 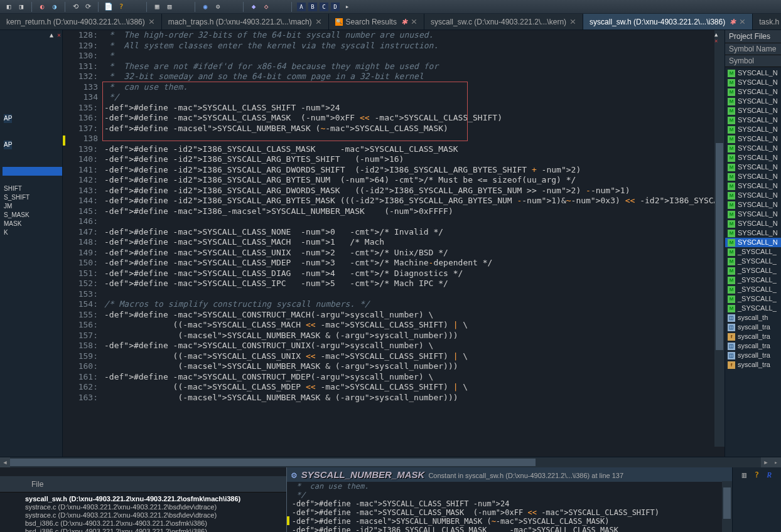 I want to click on outline-item: MASK, so click(x=33, y=224).